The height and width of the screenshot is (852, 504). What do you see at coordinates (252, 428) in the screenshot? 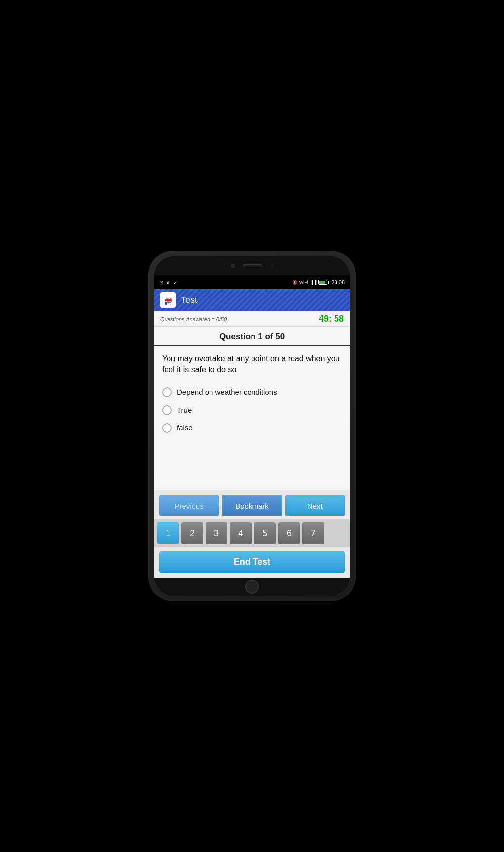
I see `option-item-opt3: false` at bounding box center [252, 428].